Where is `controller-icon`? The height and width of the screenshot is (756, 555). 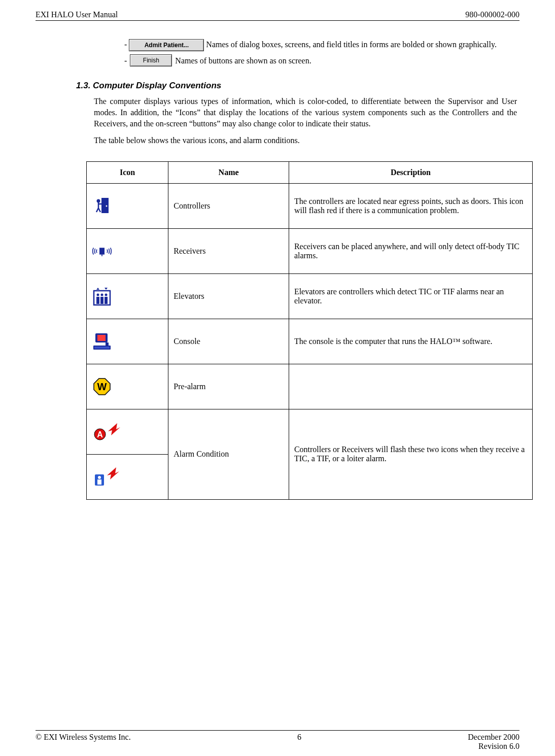 controller-icon is located at coordinates (102, 206).